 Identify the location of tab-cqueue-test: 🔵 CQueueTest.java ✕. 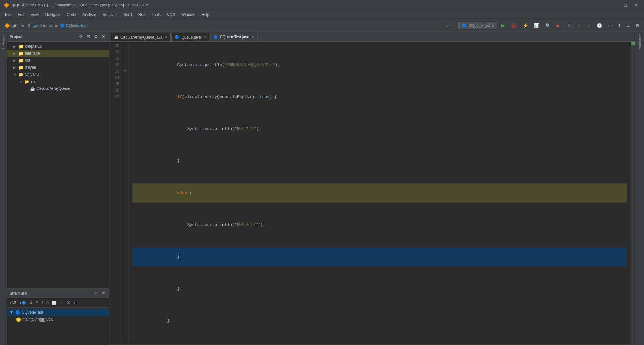
(234, 37).